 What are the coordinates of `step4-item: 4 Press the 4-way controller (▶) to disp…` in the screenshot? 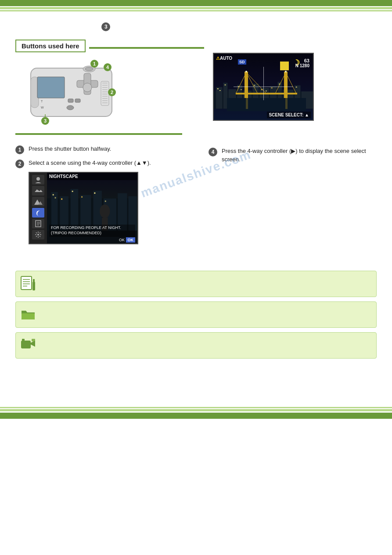 It's located at (292, 156).